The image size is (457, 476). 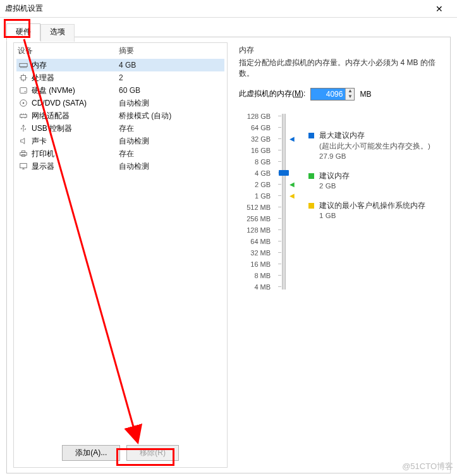 I want to click on net-icon, so click(x=23, y=116).